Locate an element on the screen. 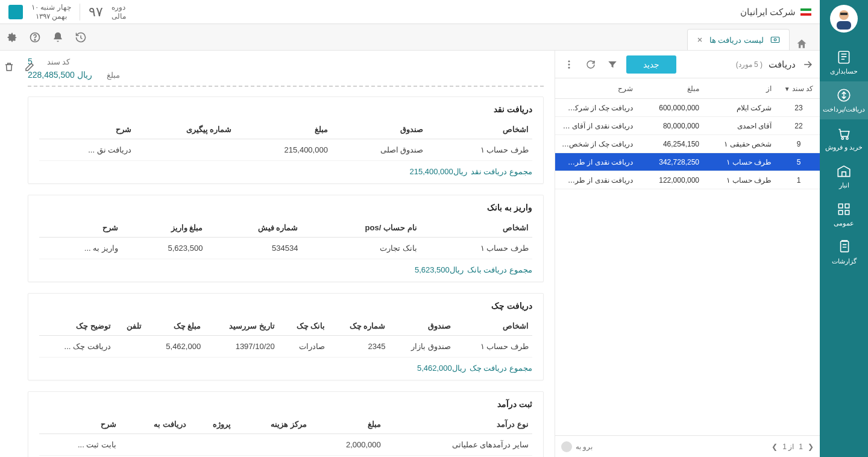 The image size is (868, 457). sidebar-item-buysell: خرید و فروش is located at coordinates (844, 139).